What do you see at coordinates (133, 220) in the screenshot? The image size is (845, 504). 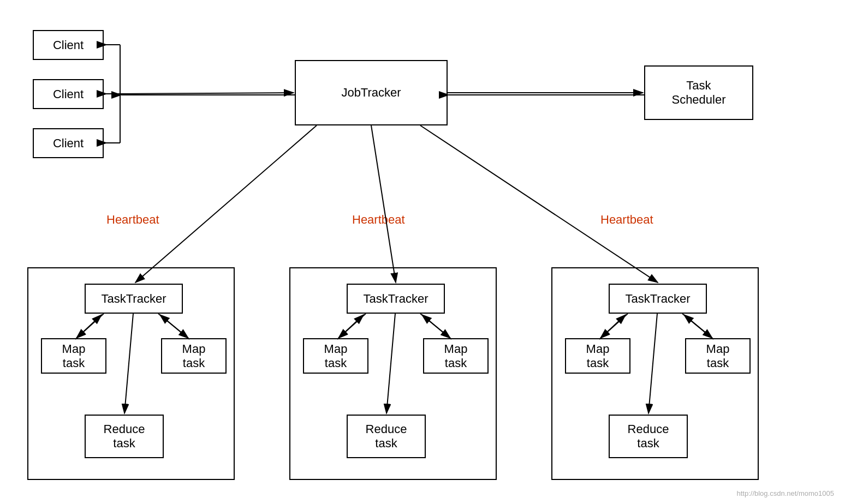 I see `heartbeat-label-1: Heartbeat` at bounding box center [133, 220].